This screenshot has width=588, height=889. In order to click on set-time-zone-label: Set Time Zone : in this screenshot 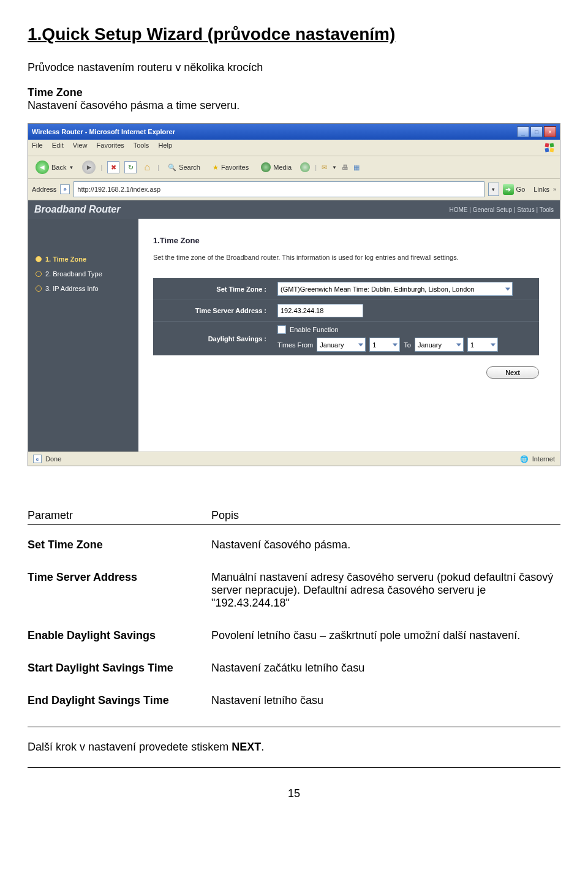, I will do `click(213, 289)`.